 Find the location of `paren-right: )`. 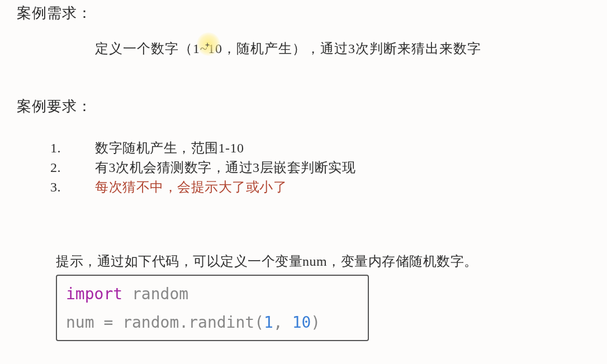

paren-right: ) is located at coordinates (315, 323).